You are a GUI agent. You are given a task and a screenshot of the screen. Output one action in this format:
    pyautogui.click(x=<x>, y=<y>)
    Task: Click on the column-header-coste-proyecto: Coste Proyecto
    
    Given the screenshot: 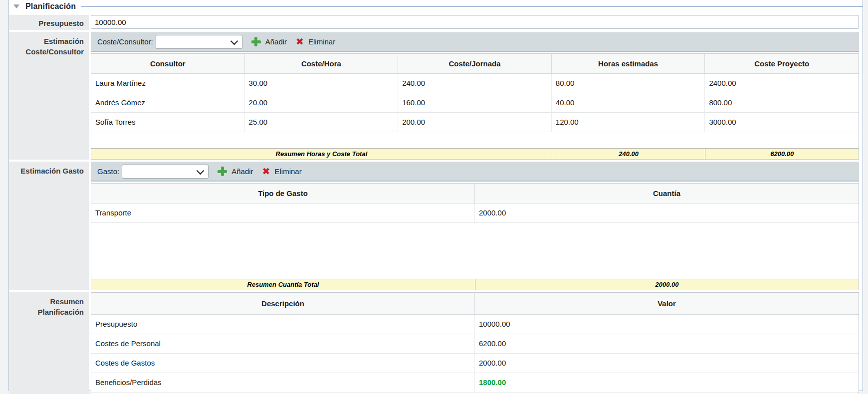 What is the action you would take?
    pyautogui.click(x=782, y=64)
    